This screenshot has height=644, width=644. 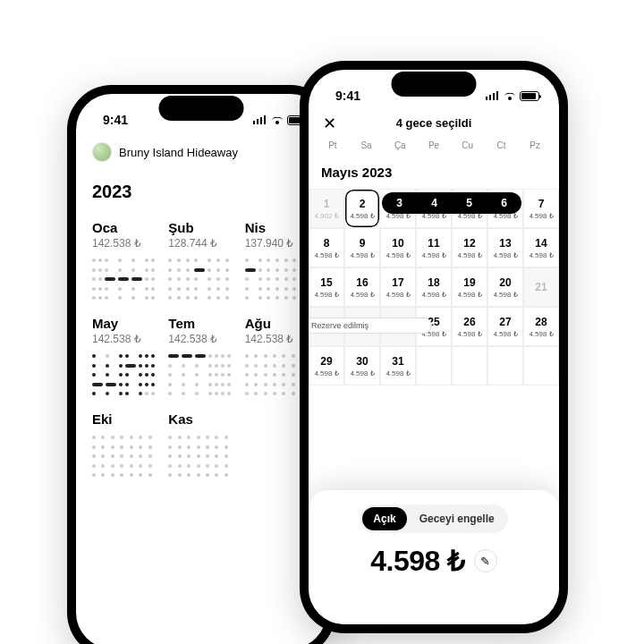 I want to click on month-cell: Kas, so click(x=200, y=442).